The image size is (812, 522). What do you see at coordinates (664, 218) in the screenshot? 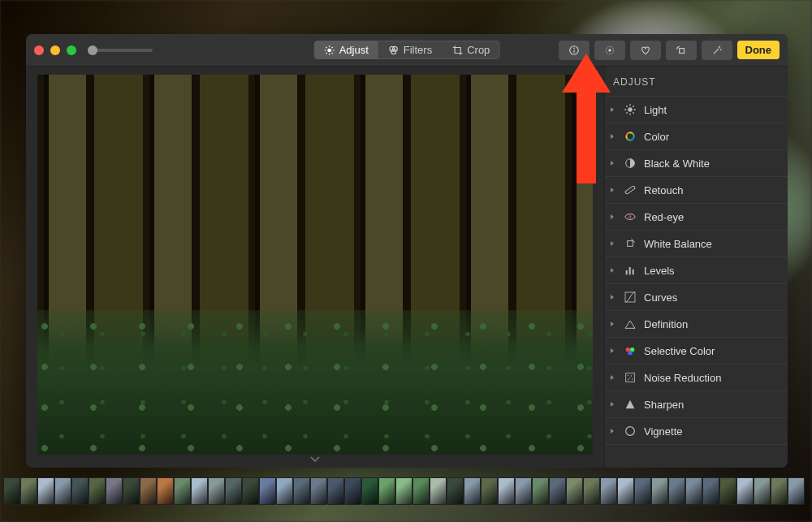
I see `adjust-row-label: Red-eye` at bounding box center [664, 218].